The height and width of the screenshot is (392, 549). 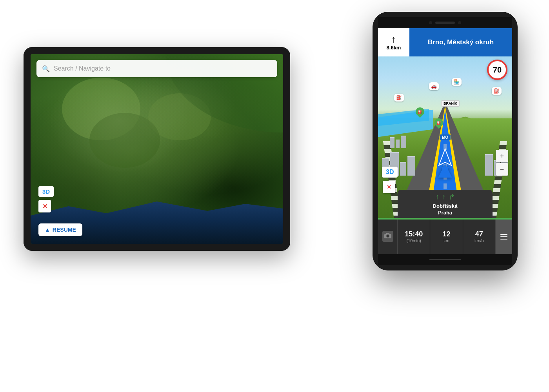 What do you see at coordinates (456, 82) in the screenshot?
I see `poi-shop-1: 🏪` at bounding box center [456, 82].